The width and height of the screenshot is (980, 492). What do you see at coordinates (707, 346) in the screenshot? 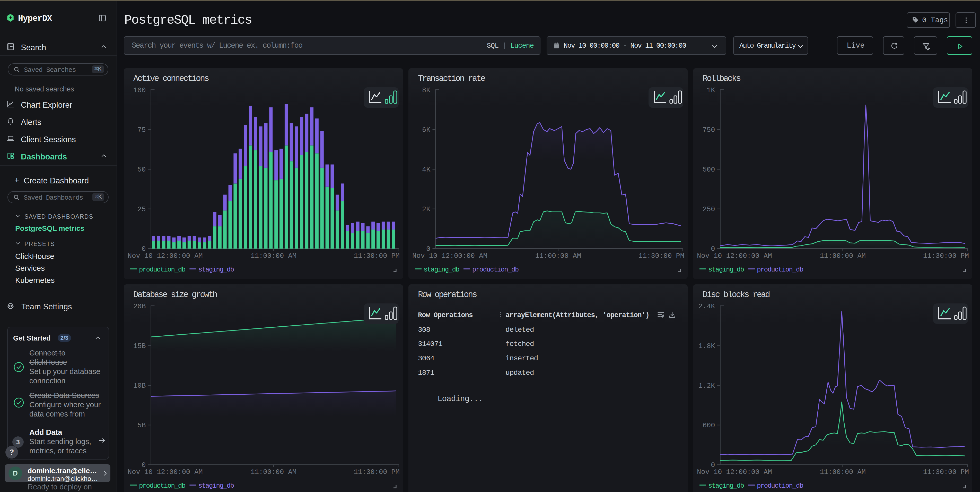
I see `svg-text: 1.8K` at bounding box center [707, 346].